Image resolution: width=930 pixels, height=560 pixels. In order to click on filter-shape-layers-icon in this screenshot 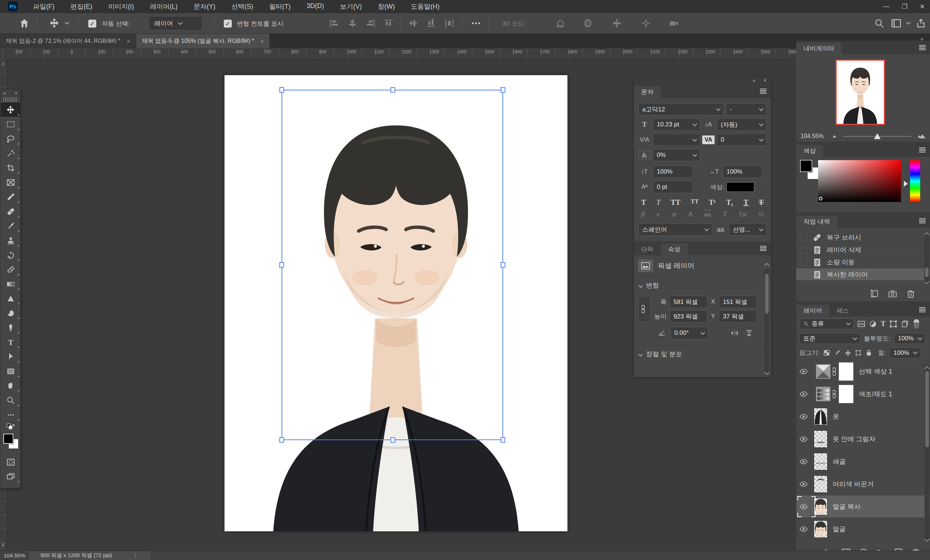, I will do `click(893, 324)`.